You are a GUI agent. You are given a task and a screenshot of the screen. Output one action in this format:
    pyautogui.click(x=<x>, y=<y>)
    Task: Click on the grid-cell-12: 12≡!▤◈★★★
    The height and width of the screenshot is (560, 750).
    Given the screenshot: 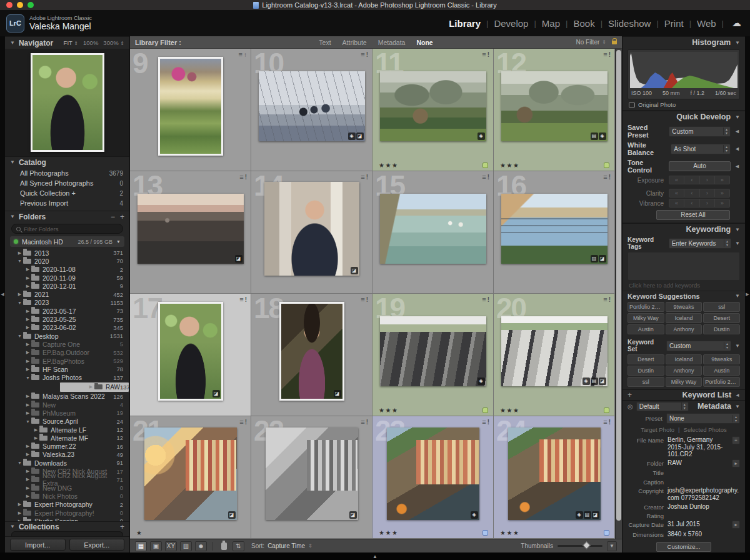 What is the action you would take?
    pyautogui.click(x=554, y=110)
    